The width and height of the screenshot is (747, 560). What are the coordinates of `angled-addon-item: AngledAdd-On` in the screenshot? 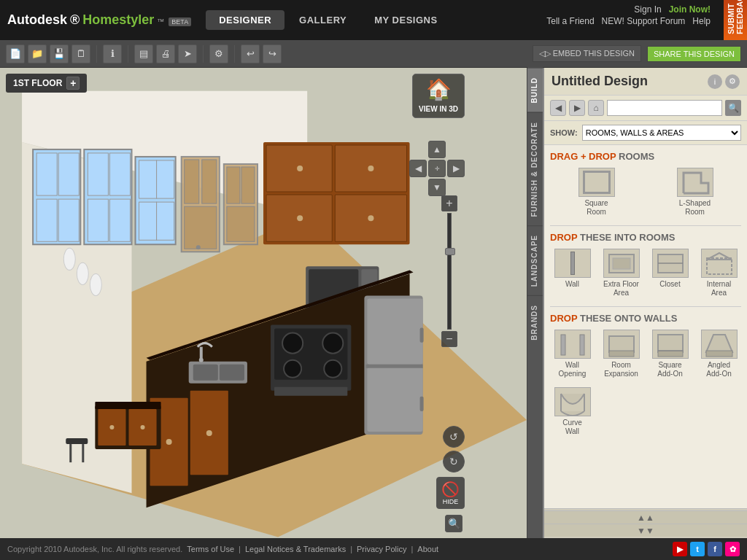 It's located at (719, 354).